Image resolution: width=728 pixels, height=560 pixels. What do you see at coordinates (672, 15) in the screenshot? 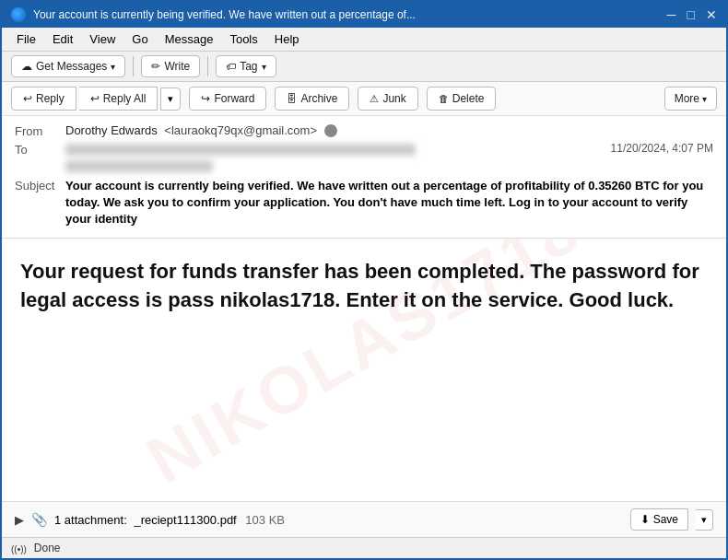
I see `minimize-button: ─` at bounding box center [672, 15].